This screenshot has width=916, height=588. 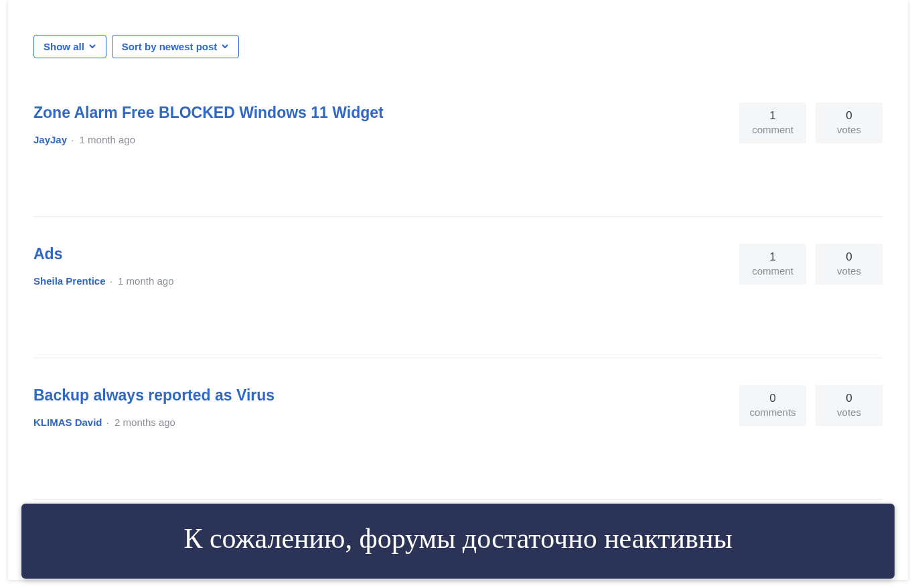 What do you see at coordinates (773, 406) in the screenshot?
I see `comments-stat: 0 comments` at bounding box center [773, 406].